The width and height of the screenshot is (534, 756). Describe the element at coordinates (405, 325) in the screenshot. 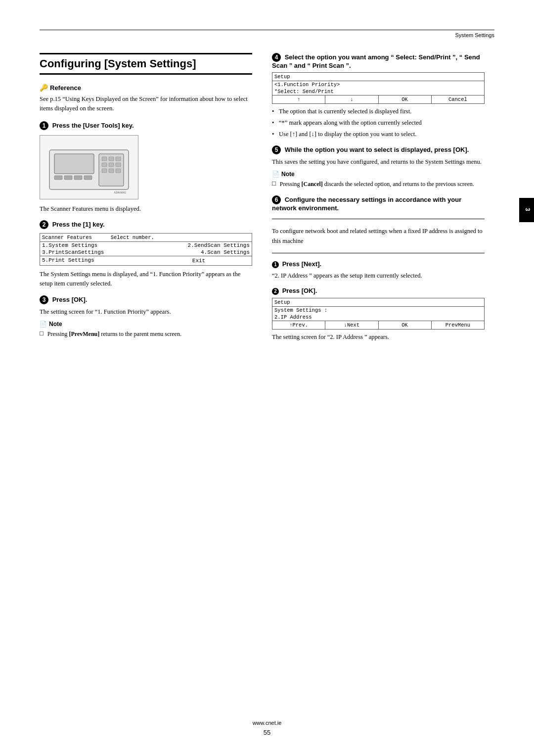

I see `btn-ok-2: OK` at that location.